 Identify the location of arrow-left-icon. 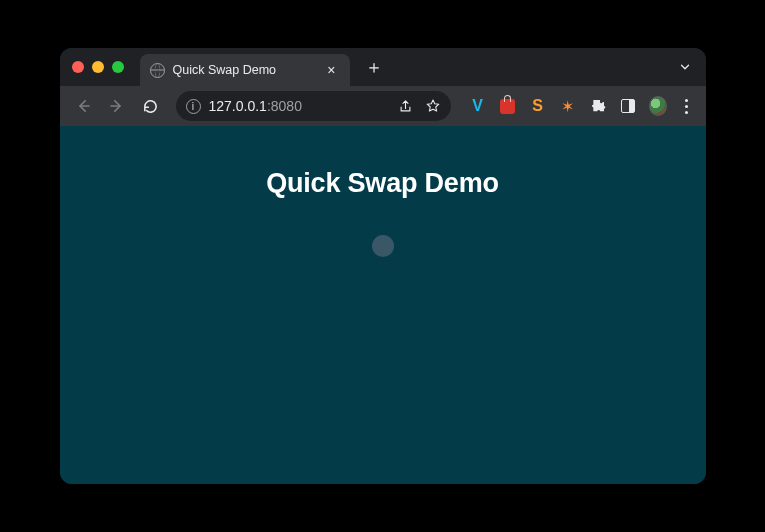
(83, 106).